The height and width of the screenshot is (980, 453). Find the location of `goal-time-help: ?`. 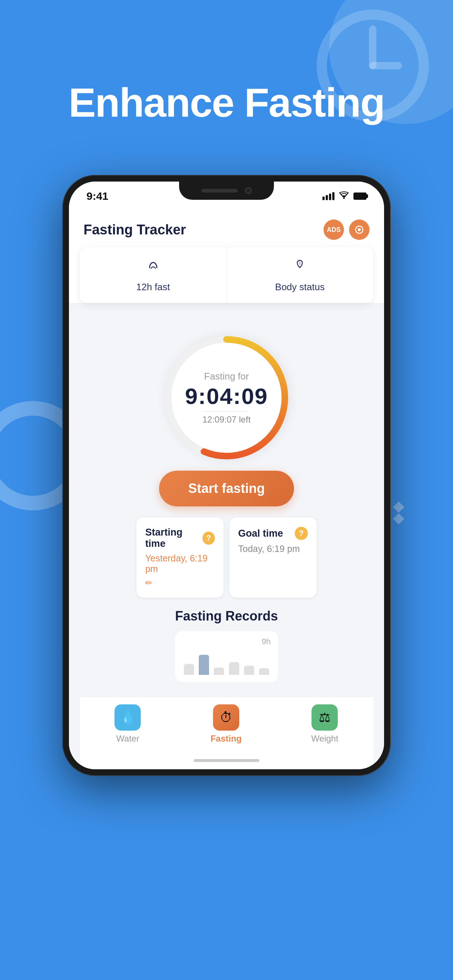

goal-time-help: ? is located at coordinates (301, 533).